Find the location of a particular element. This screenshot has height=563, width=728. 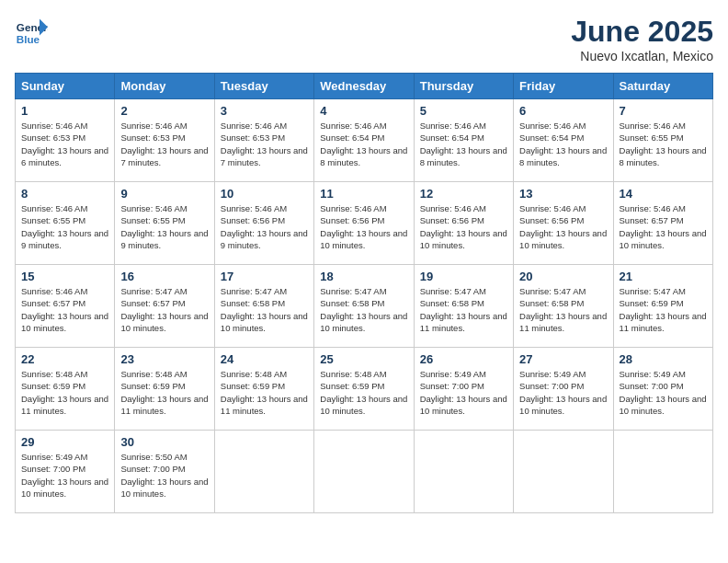

table-row: 25 Sunrise: 5:48 AMSunset: 6:59 PMDaylig… is located at coordinates (364, 389).